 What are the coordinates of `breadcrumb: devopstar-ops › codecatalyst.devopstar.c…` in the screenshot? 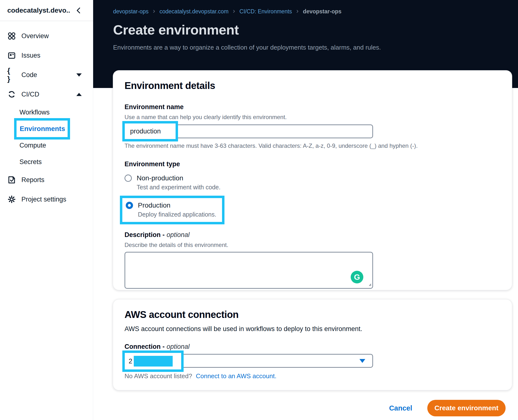 It's located at (316, 8).